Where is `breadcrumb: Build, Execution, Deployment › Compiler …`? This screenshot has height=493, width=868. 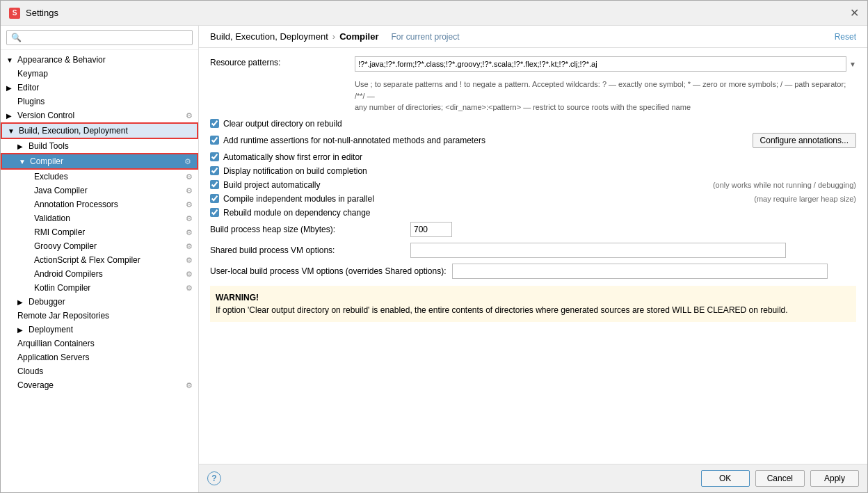
breadcrumb: Build, Execution, Deployment › Compiler … is located at coordinates (335, 36).